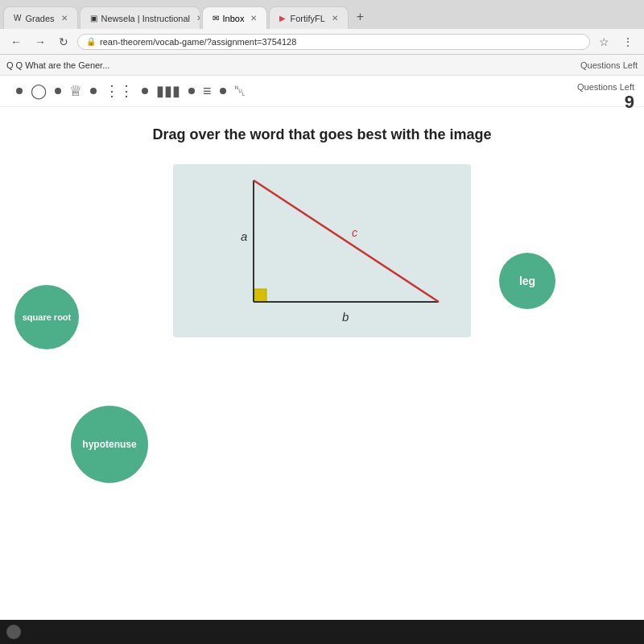 This screenshot has height=644, width=644. Describe the element at coordinates (322, 92) in the screenshot. I see `icons-row: ◯ ♕ ⋮⋮ ▮▮▮ ≡ ␀` at that location.